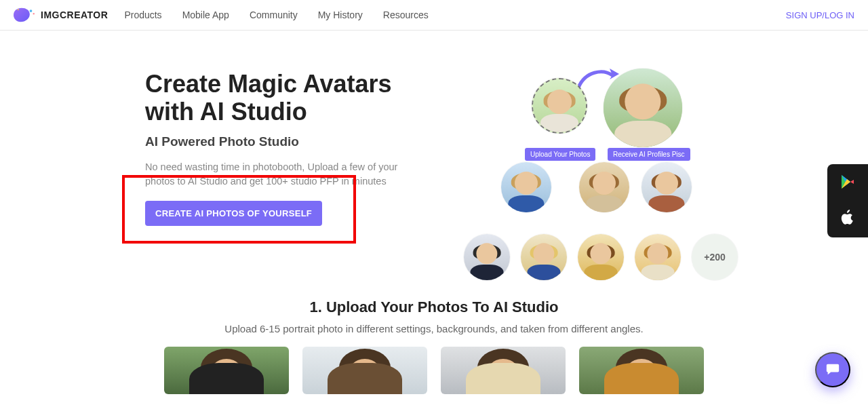  Describe the element at coordinates (142, 15) in the screenshot. I see `nav-products: Products` at that location.